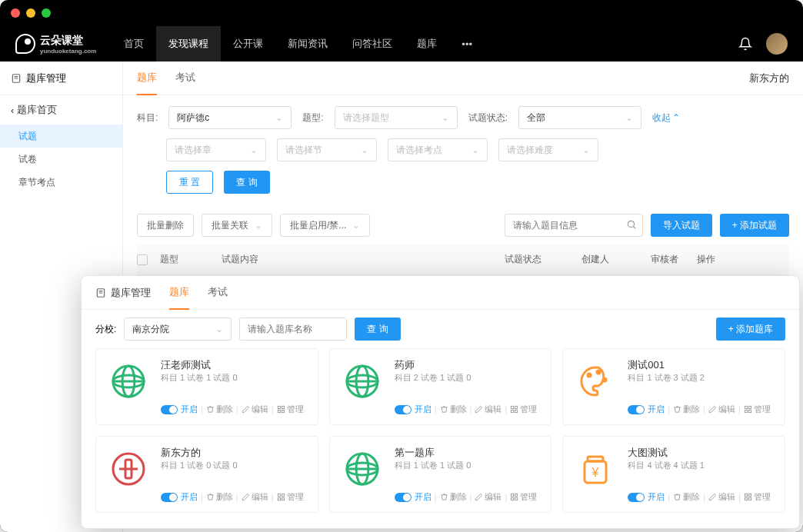  What do you see at coordinates (142, 260) in the screenshot?
I see `select-all-checkbox` at bounding box center [142, 260].